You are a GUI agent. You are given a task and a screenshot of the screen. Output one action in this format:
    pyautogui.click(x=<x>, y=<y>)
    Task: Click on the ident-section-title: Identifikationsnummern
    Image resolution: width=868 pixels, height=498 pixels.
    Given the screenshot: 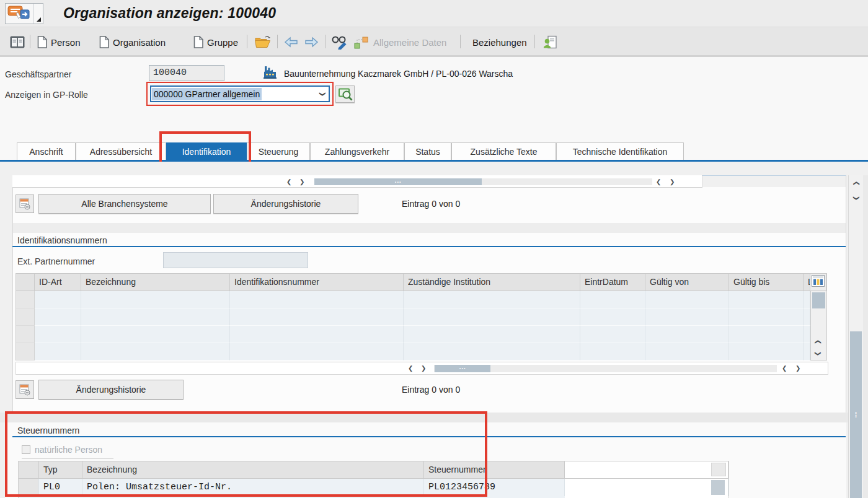 What is the action you would take?
    pyautogui.click(x=62, y=240)
    